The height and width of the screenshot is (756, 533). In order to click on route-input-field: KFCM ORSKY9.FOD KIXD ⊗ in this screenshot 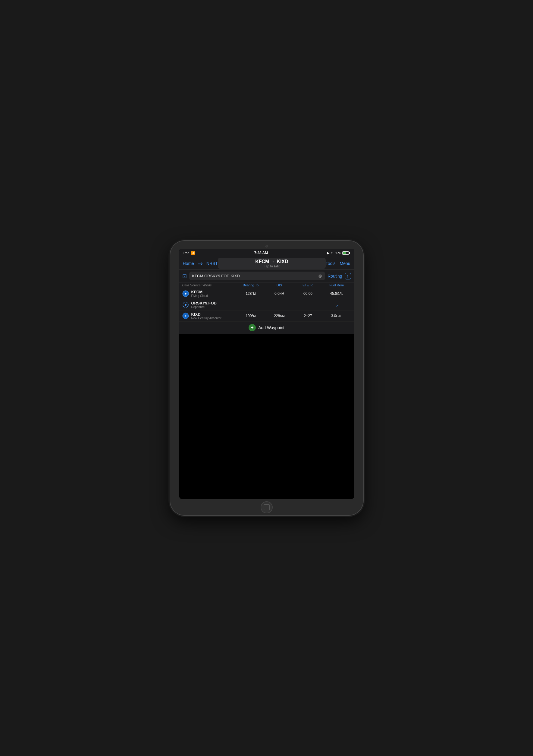, I will do `click(257, 276)`.